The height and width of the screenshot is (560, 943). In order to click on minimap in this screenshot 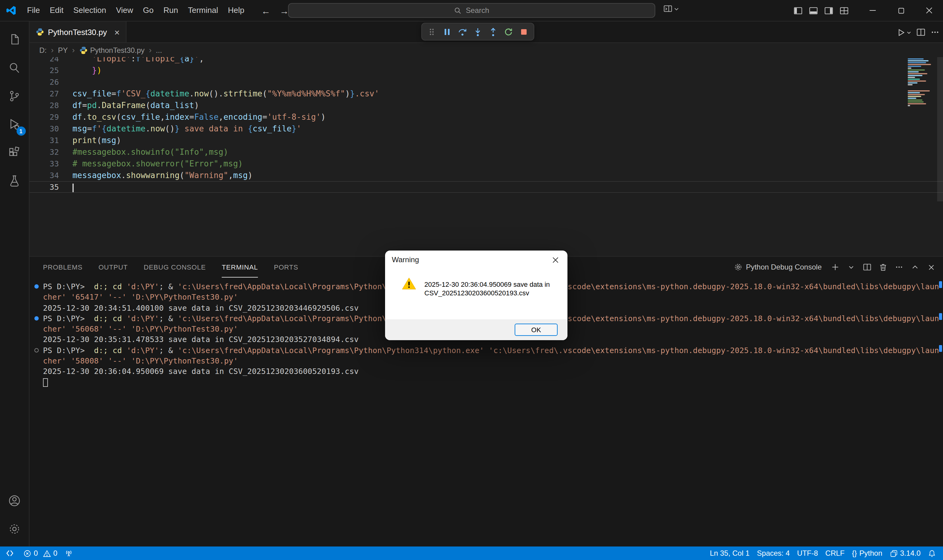, I will do `click(921, 82)`.